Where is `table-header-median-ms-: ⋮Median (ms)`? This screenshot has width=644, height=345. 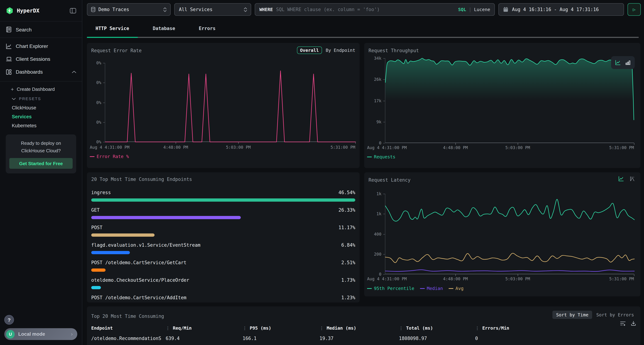 table-header-median-ms-: ⋮Median (ms) is located at coordinates (359, 328).